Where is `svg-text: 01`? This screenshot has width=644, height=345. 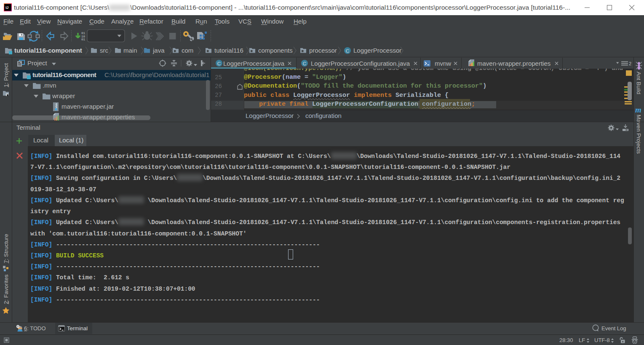 svg-text: 01 is located at coordinates (83, 40).